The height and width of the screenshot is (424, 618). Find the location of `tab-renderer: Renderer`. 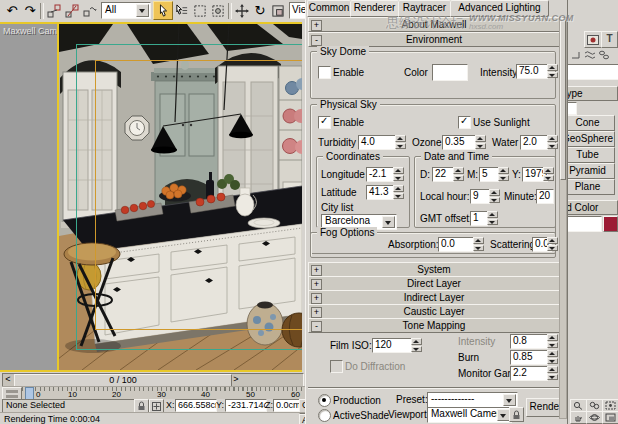

tab-renderer: Renderer is located at coordinates (374, 8).